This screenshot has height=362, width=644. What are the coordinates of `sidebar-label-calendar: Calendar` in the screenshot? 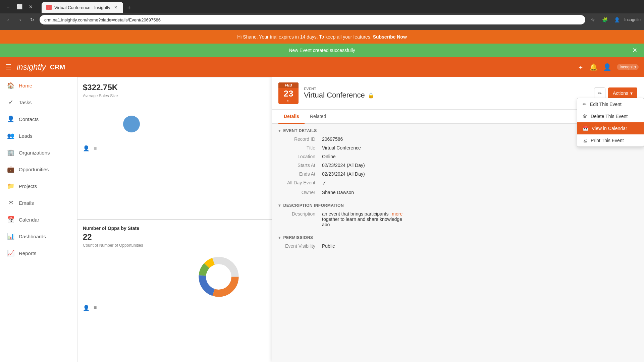 It's located at (29, 220).